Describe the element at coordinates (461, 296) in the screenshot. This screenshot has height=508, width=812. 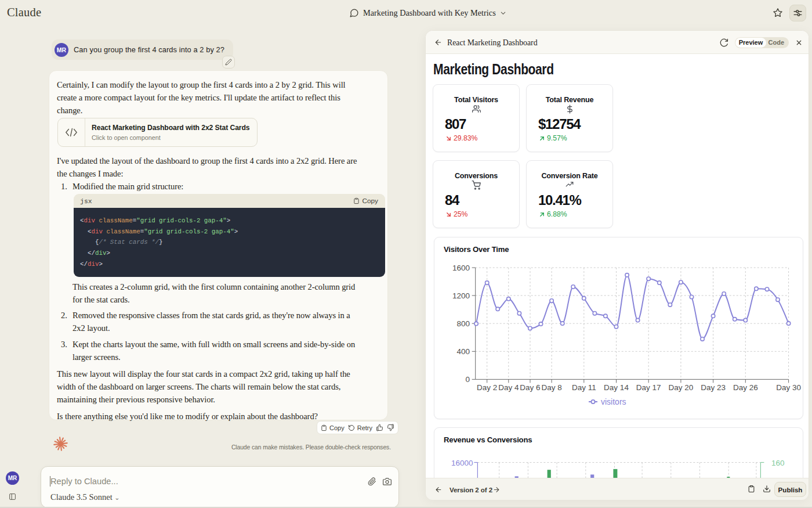
I see `svg-text: 1200` at that location.